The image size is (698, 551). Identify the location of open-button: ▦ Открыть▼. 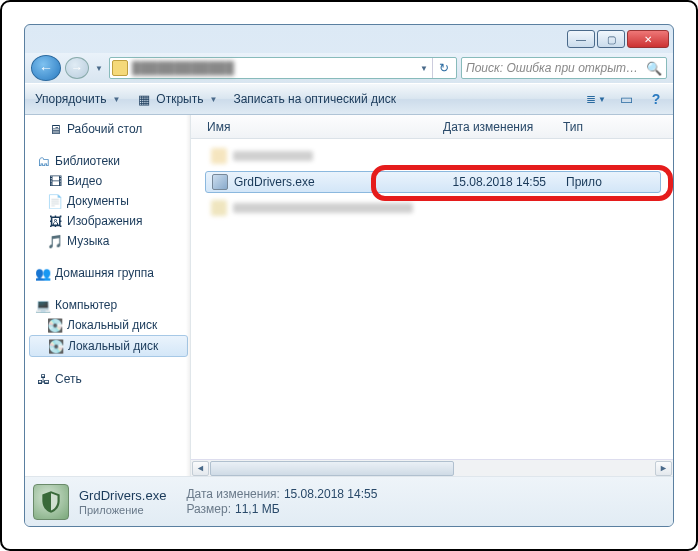
(176, 99).